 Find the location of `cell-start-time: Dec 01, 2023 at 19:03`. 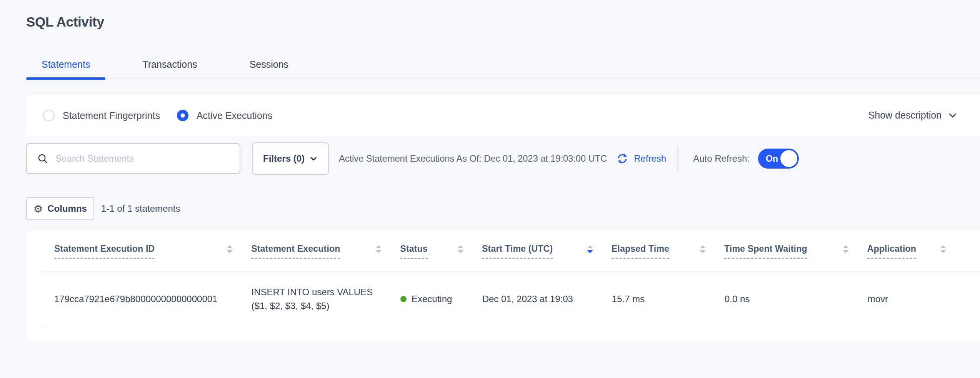

cell-start-time: Dec 01, 2023 at 19:03 is located at coordinates (547, 299).